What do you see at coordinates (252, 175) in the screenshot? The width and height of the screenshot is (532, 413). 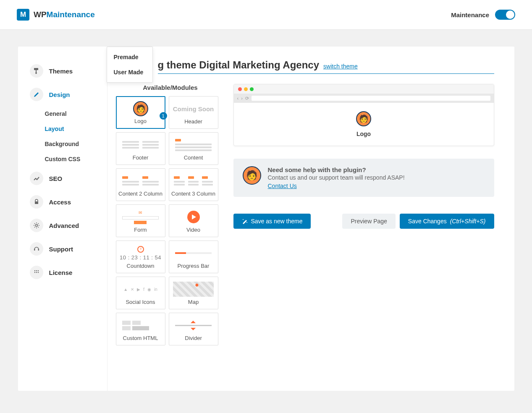 I see `support-avatar-icon: 🧑` at bounding box center [252, 175].